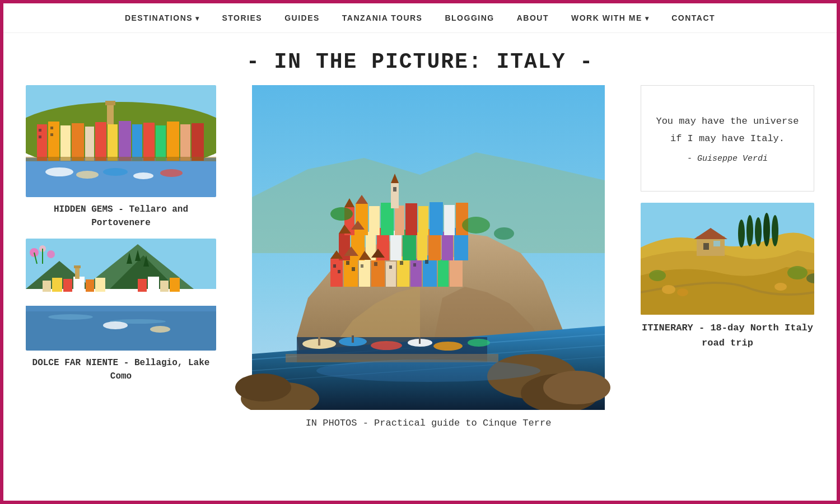  I want to click on nav-destinations: DESTINATIONS, so click(162, 18).